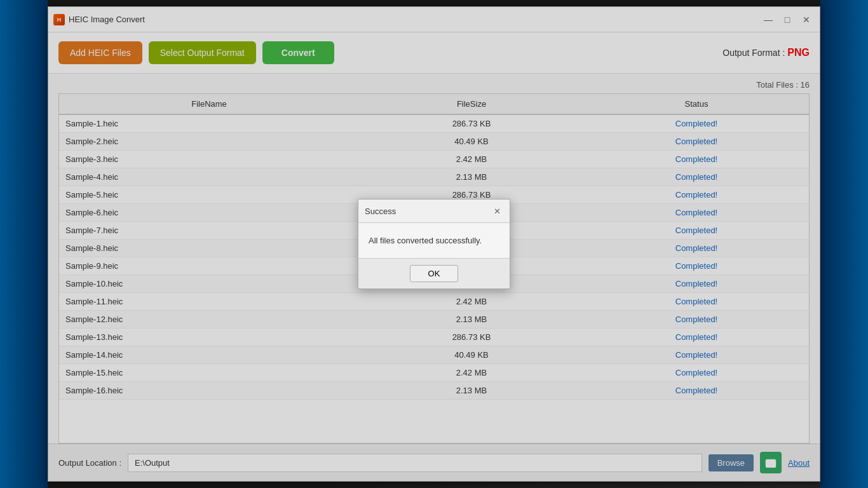 This screenshot has height=488, width=868. I want to click on modal-ok-button: OK, so click(435, 273).